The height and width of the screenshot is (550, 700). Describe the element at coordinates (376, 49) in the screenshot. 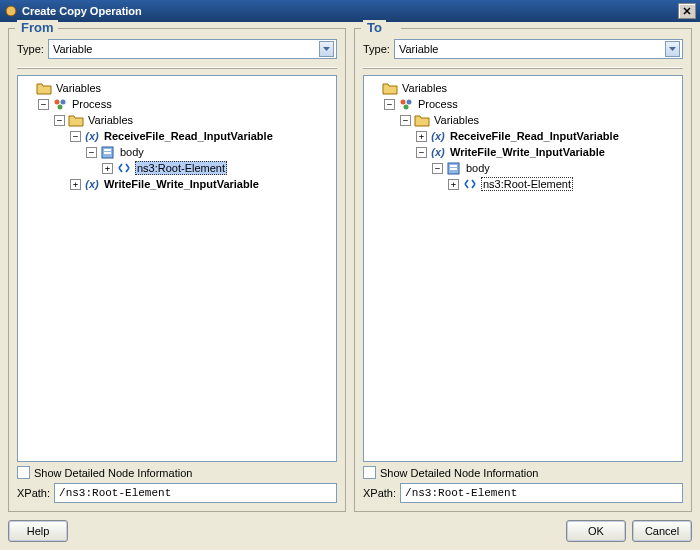

I see `to-type-label: Type:` at that location.